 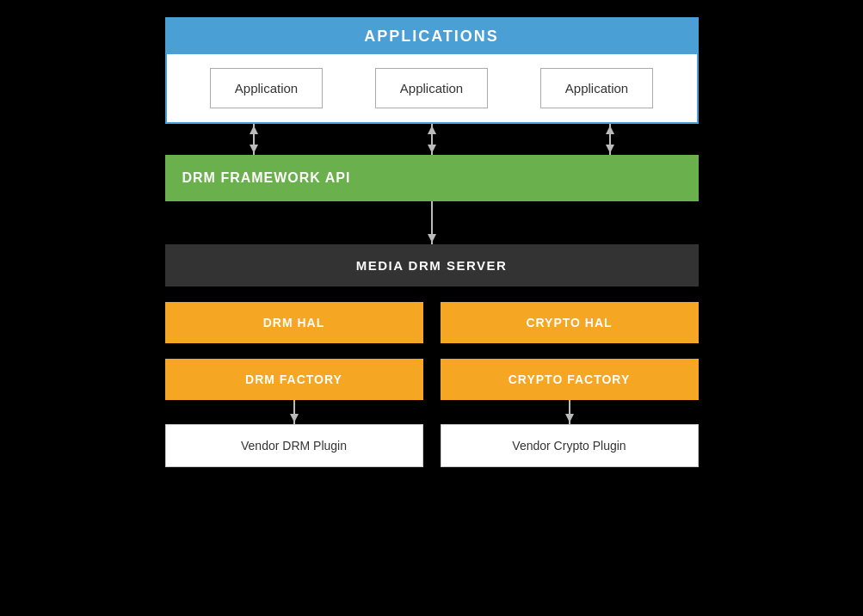 What do you see at coordinates (432, 323) in the screenshot?
I see `hal-row: DRM HAL CRYPTO HAL` at bounding box center [432, 323].